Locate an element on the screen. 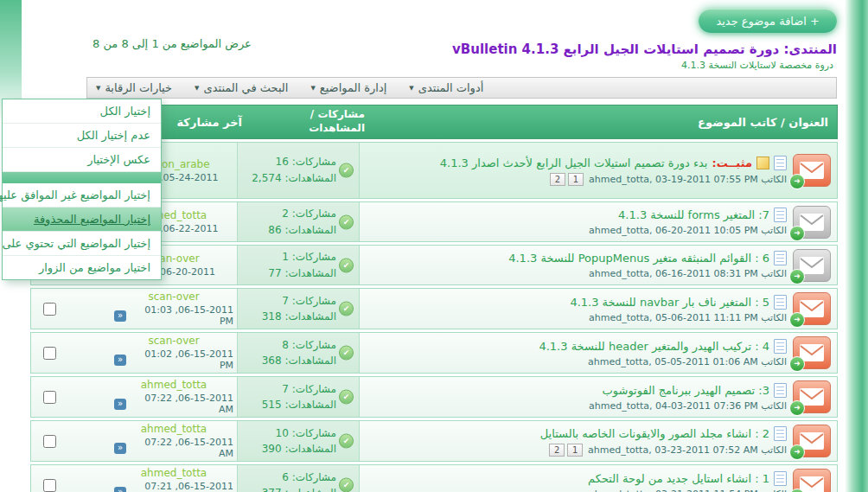 The height and width of the screenshot is (492, 868). thread-title-link: 3: تصميم الهيدر ببرنامج الفوتوشوب is located at coordinates (686, 391).